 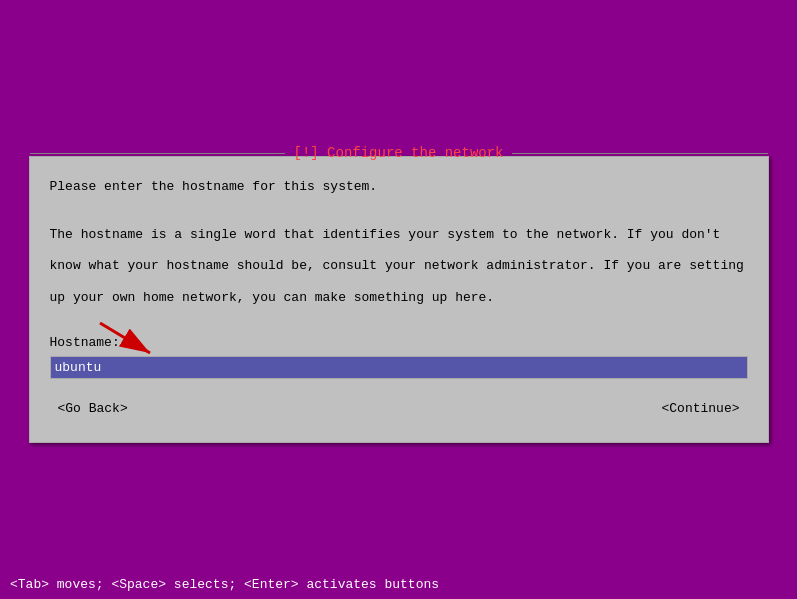 I want to click on title-line-left, so click(x=158, y=154).